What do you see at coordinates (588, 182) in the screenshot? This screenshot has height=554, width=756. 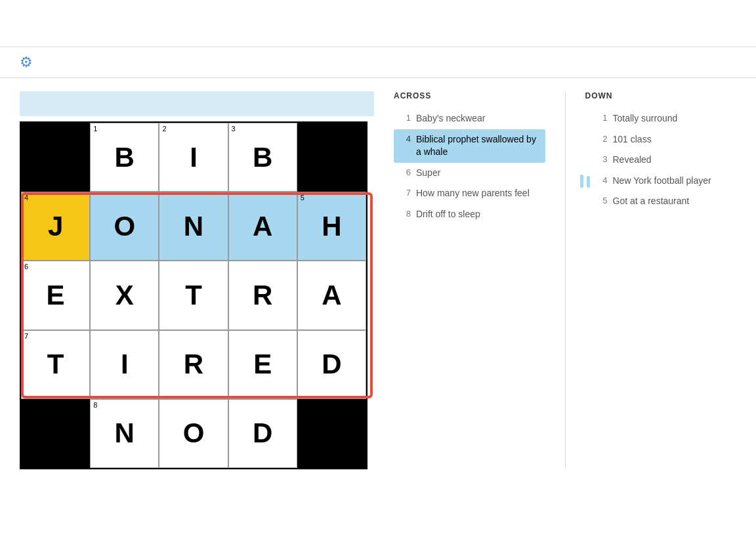 I see `current-word-indicator` at bounding box center [588, 182].